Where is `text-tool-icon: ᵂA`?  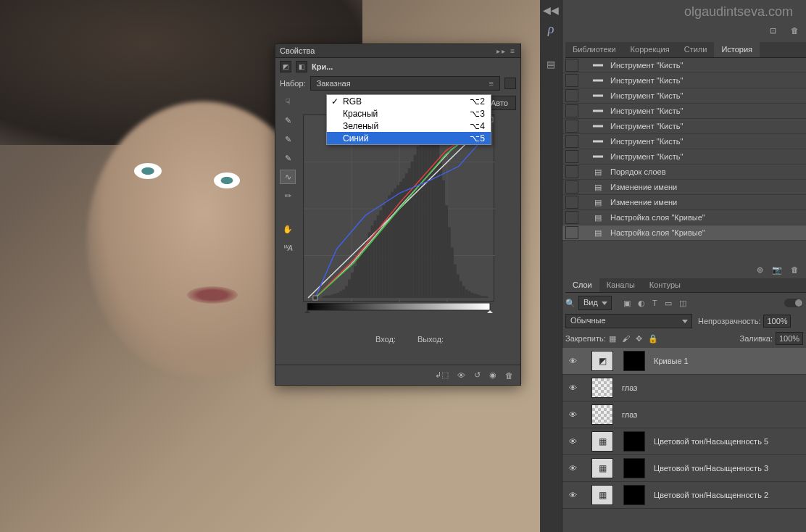
text-tool-icon: ᵂA is located at coordinates (288, 248).